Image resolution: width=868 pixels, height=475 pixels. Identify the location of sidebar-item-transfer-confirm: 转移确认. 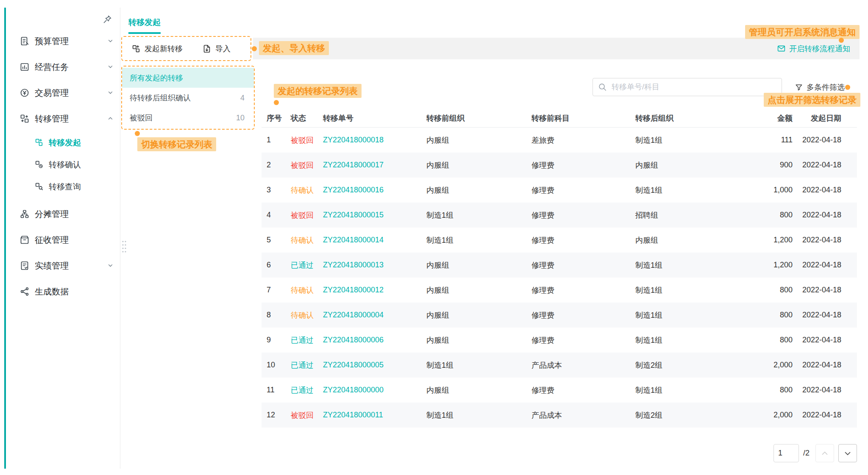
(63, 164).